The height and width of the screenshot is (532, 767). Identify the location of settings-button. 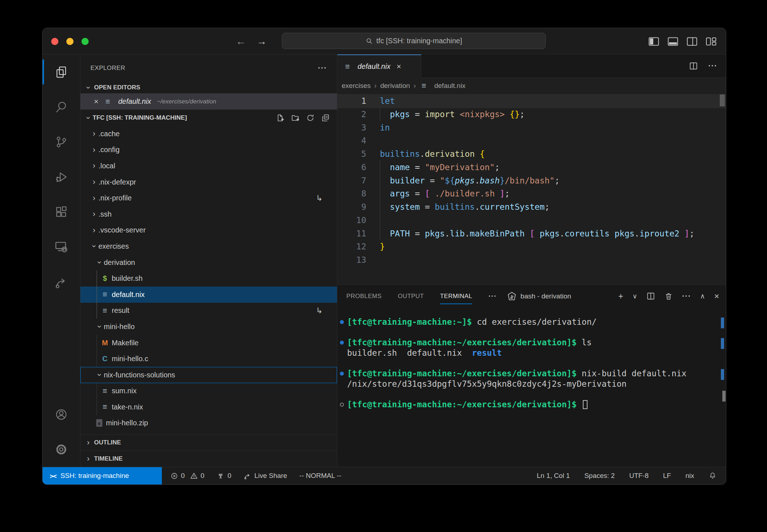
(61, 449).